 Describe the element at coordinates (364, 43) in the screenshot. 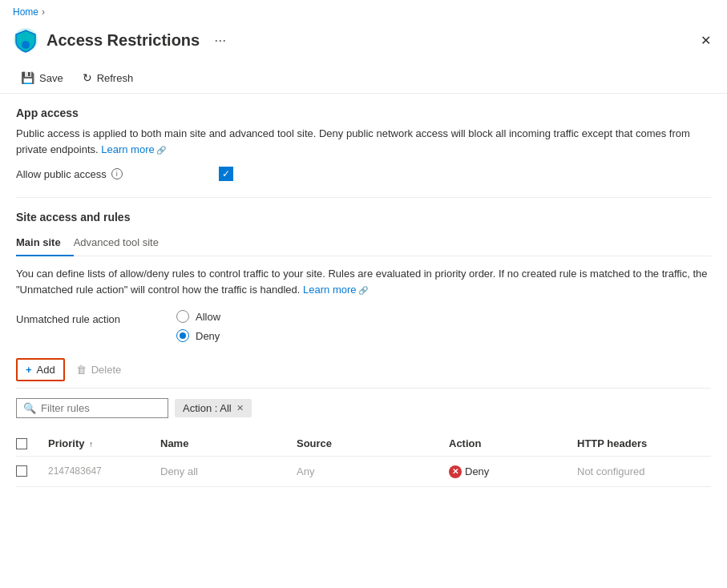

I see `page-header: Access Restrictions ··· ✕` at that location.